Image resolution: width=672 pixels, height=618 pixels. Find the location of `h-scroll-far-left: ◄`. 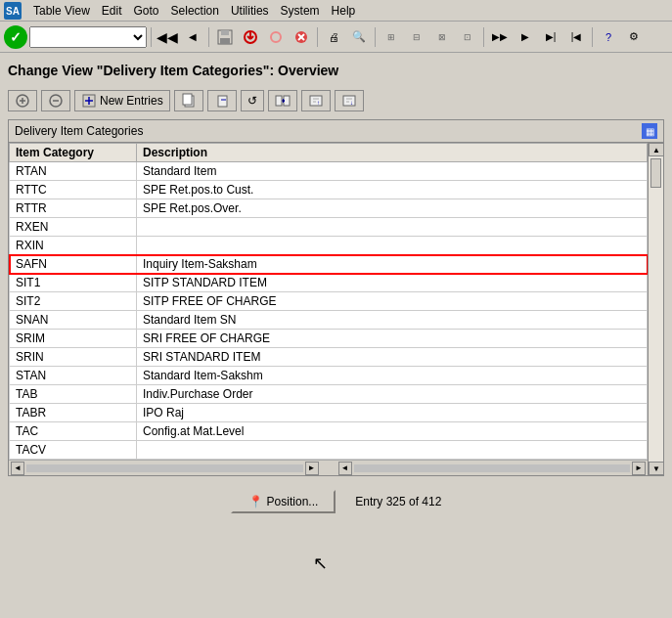

h-scroll-far-left: ◄ is located at coordinates (345, 468).